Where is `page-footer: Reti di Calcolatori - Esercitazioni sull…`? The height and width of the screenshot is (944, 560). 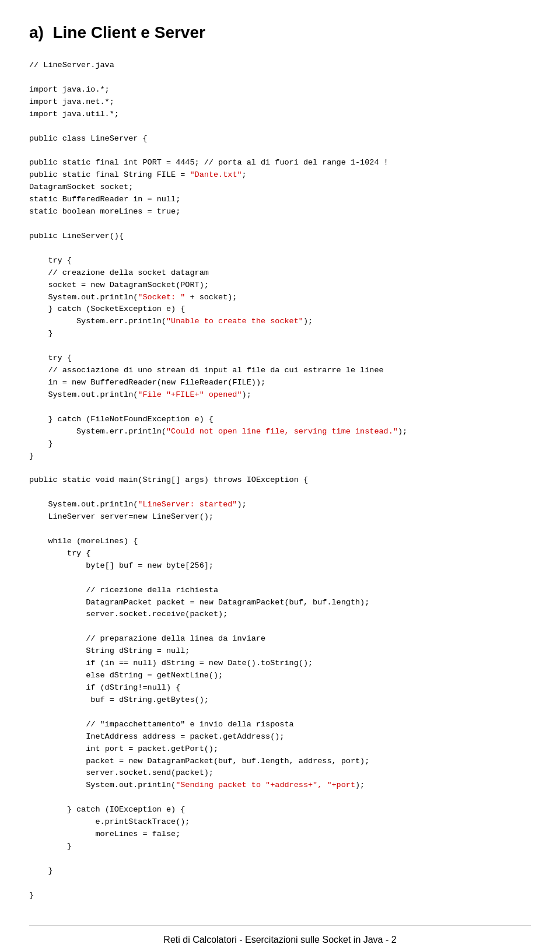
page-footer: Reti di Calcolatori - Esercitazioni sull… is located at coordinates (280, 935).